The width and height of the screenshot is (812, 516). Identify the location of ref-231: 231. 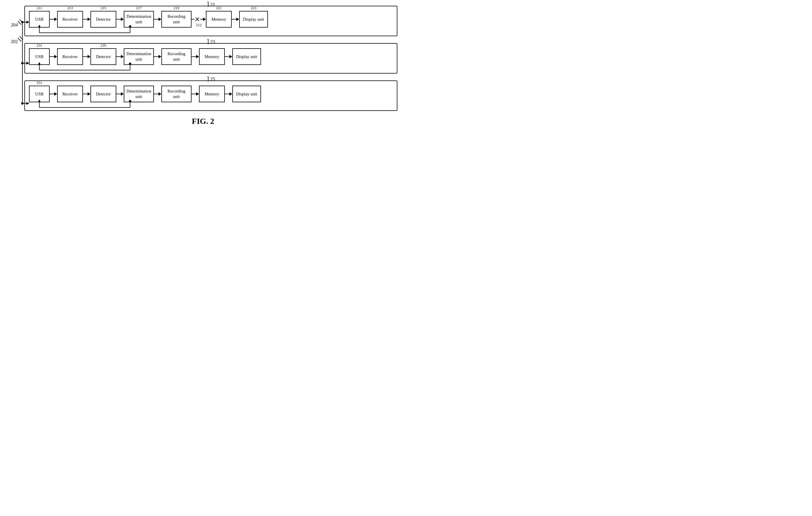
(39, 45).